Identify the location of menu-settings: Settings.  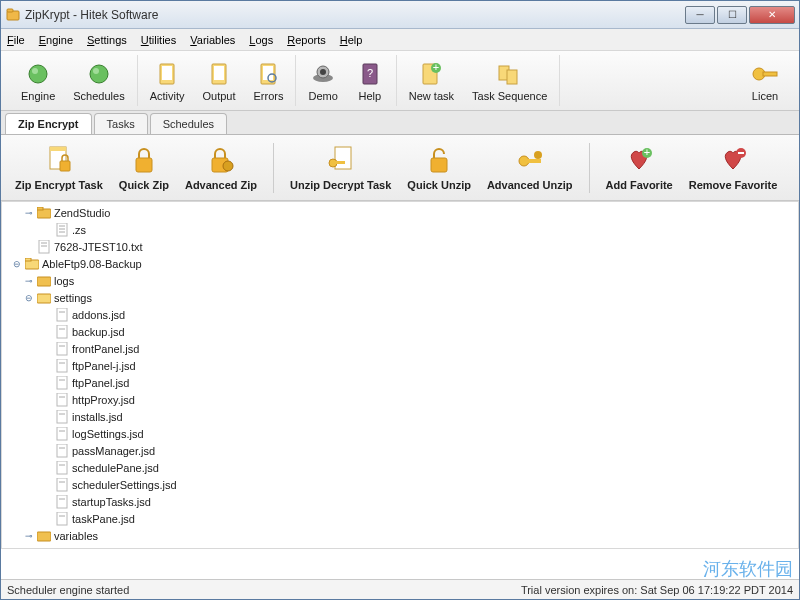
(107, 40).